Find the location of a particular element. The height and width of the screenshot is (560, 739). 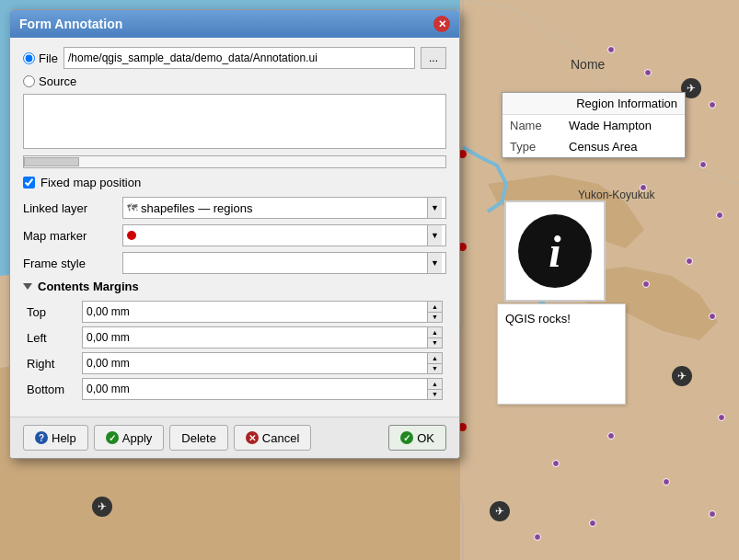

contents-margins-header: Contents Margins is located at coordinates (235, 287).